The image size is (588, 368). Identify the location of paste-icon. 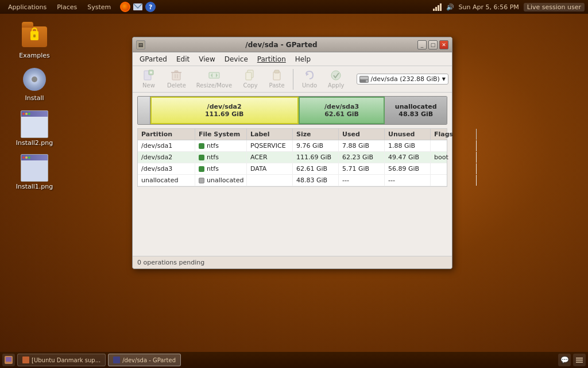
(277, 75).